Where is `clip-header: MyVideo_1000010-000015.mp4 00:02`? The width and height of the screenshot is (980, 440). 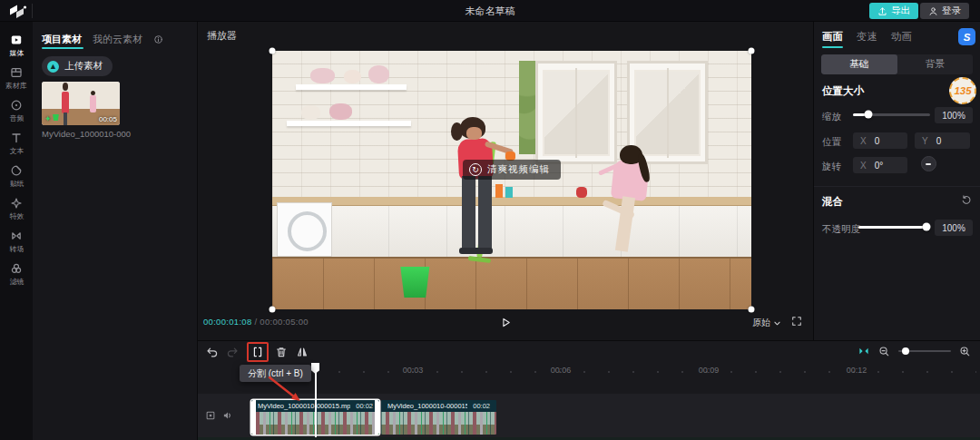 clip-header: MyVideo_1000010-000015.mp4 00:02 is located at coordinates (439, 406).